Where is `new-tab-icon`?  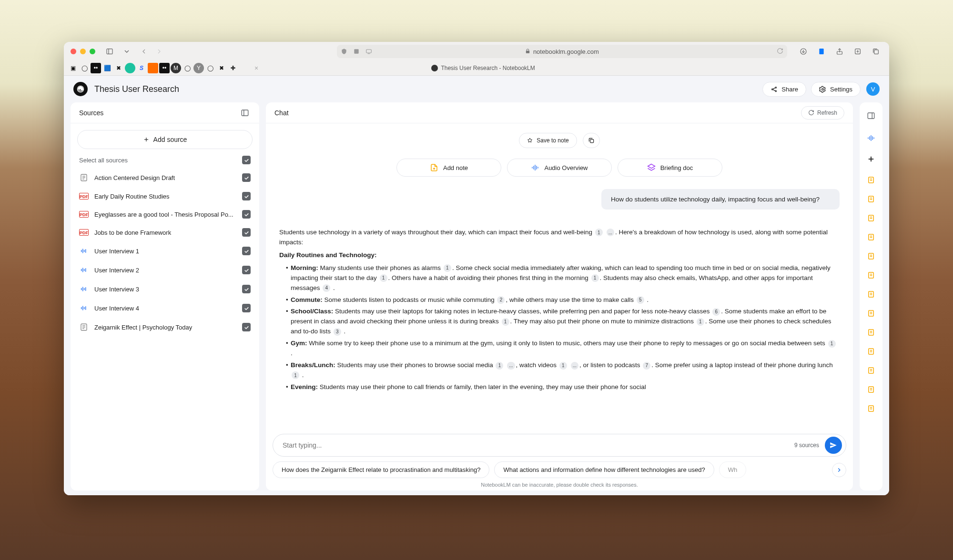 new-tab-icon is located at coordinates (858, 51).